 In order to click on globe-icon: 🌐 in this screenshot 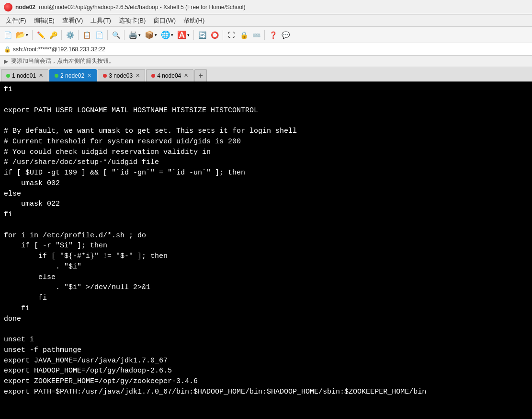, I will do `click(166, 35)`.